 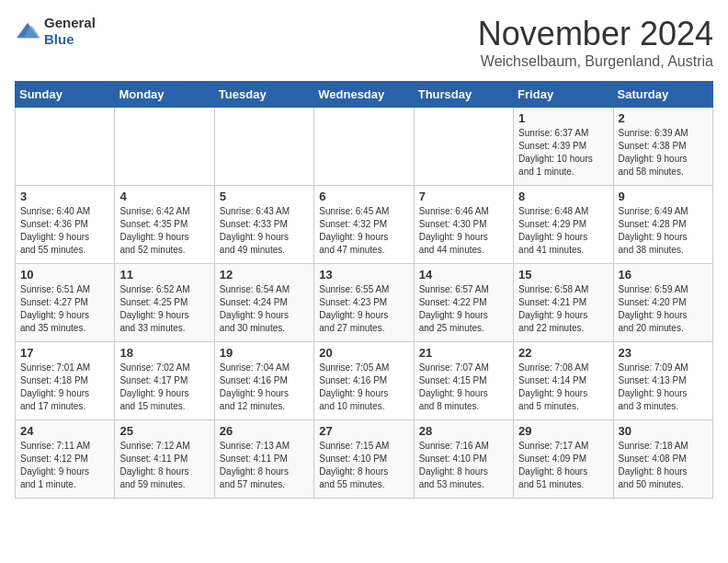 What do you see at coordinates (265, 231) in the screenshot?
I see `day-info: Sunrise: 6:43 AM Sunset: 4:33 PM Dayligh…` at bounding box center [265, 231].